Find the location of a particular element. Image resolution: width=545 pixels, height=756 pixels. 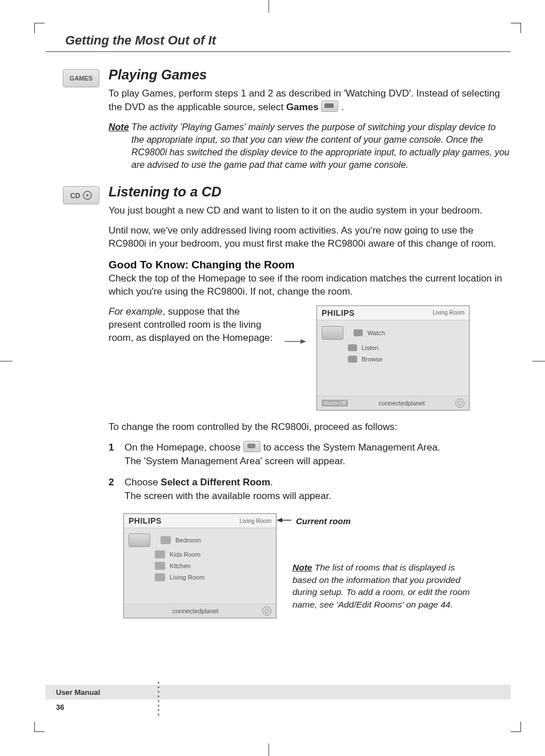

header-rule is located at coordinates (278, 51).